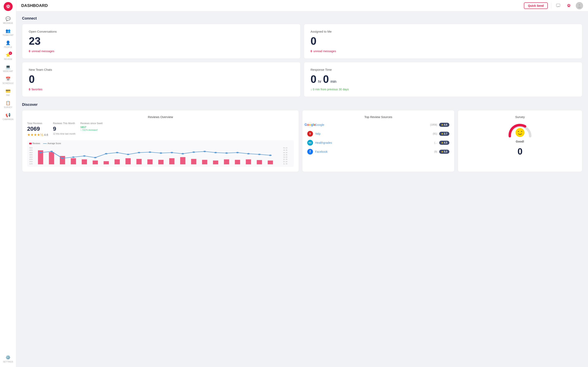 This screenshot has width=588, height=367. What do you see at coordinates (285, 157) in the screenshot?
I see `svg-text: 3.0` at bounding box center [285, 157].